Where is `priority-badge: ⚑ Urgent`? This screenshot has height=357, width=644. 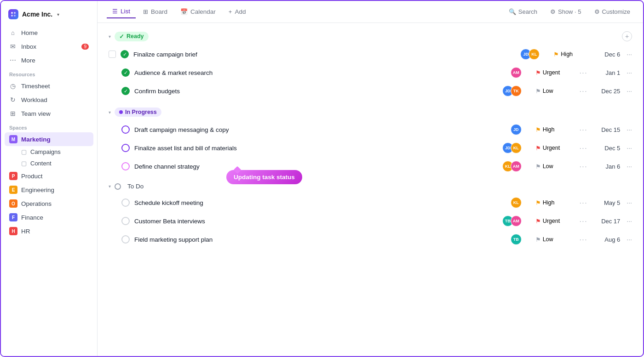
priority-badge: ⚑ Urgent is located at coordinates (554, 221).